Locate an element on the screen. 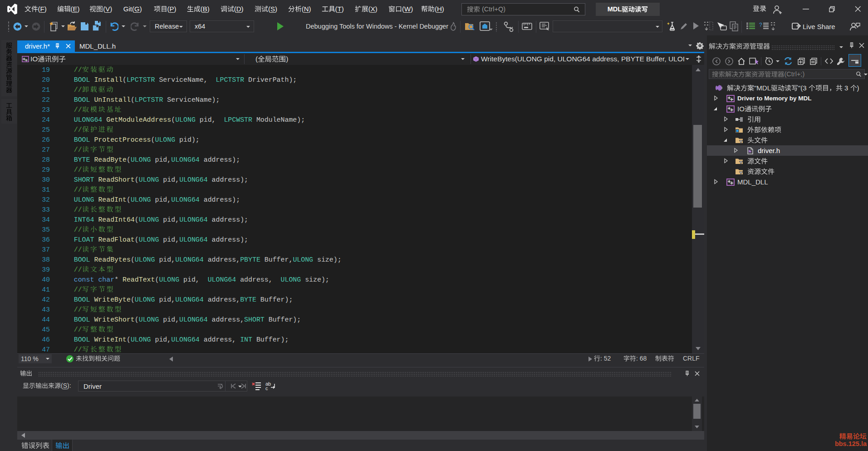  svg-text: c is located at coordinates (267, 388).